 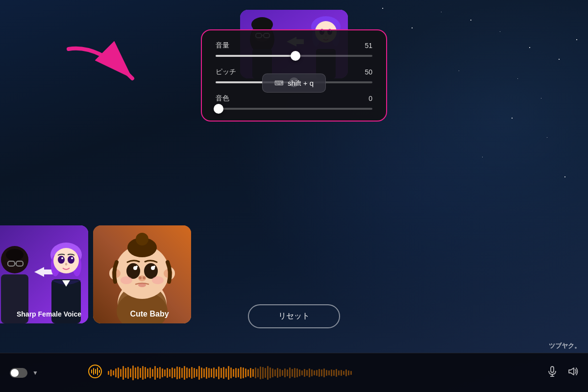 I want to click on dropdown-arrow: ▼, so click(x=35, y=373).